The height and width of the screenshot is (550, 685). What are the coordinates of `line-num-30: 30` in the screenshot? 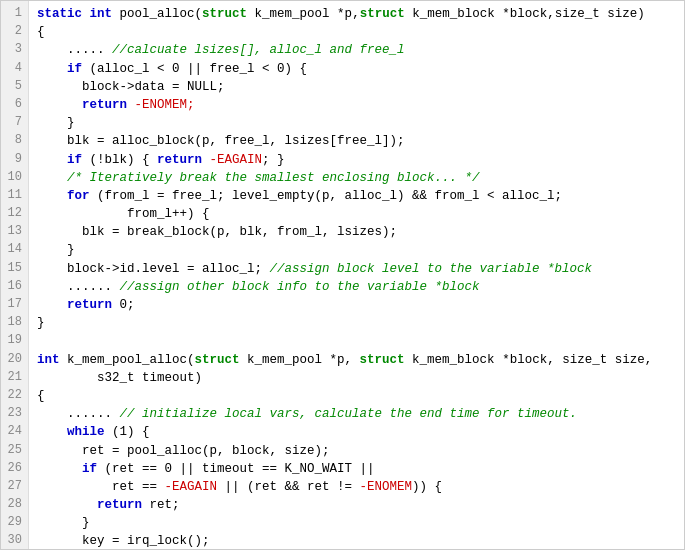 It's located at (14, 541).